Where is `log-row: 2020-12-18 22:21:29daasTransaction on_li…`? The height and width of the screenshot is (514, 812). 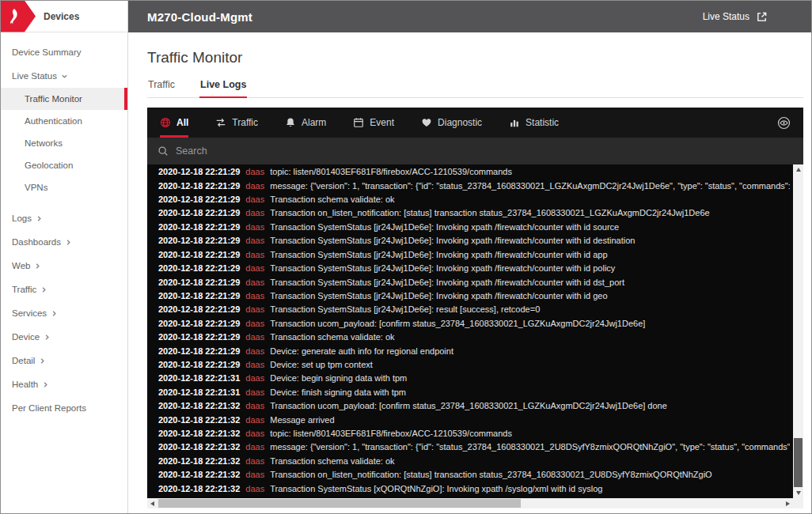 log-row: 2020-12-18 22:21:29daasTransaction on_li… is located at coordinates (474, 214).